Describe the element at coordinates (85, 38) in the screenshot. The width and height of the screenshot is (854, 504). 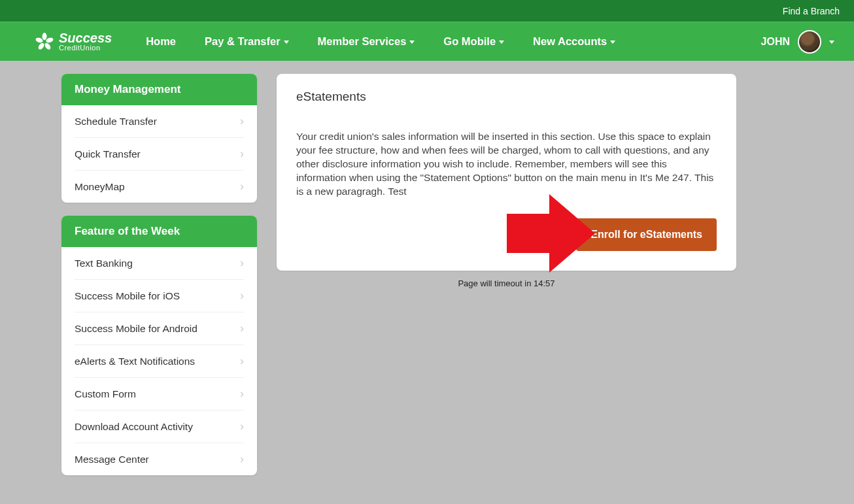
I see `logo-main-text: Success` at that location.